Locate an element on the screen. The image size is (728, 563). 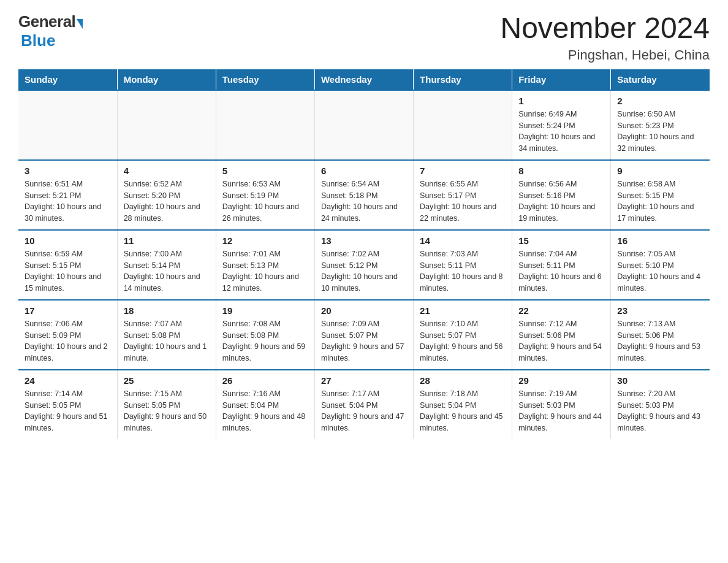
day-number: 25 is located at coordinates (167, 380).